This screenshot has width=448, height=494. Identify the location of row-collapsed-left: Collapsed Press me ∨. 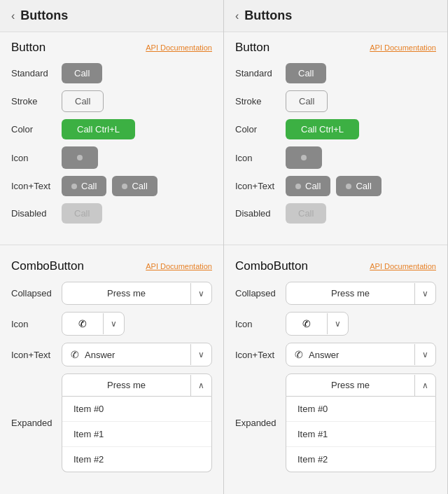
(112, 293).